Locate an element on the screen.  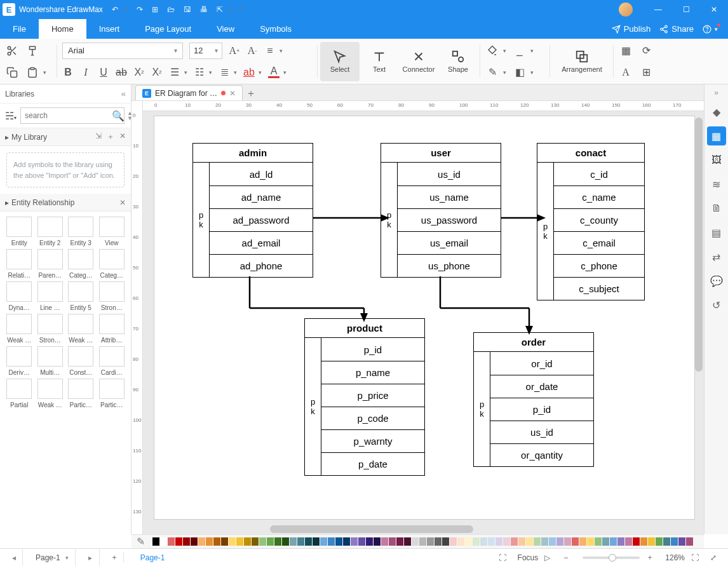
increase-font-icon: A+ is located at coordinates (234, 51).